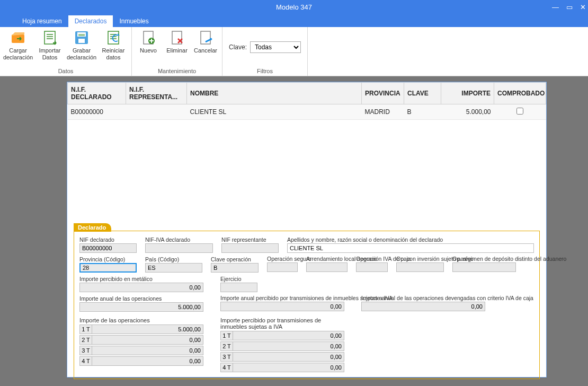  I want to click on nif-representante-field, so click(250, 248).